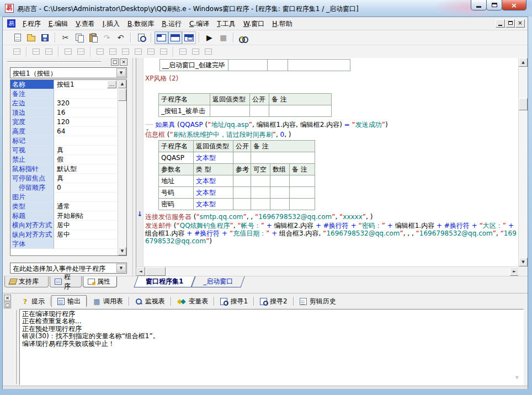 The width and height of the screenshot is (532, 395). Describe the element at coordinates (259, 217) in the screenshot. I see `code-line-connect-mail: 连接发信服务器 (“smtp.qq.com”, , “1696798532@qq…` at that location.